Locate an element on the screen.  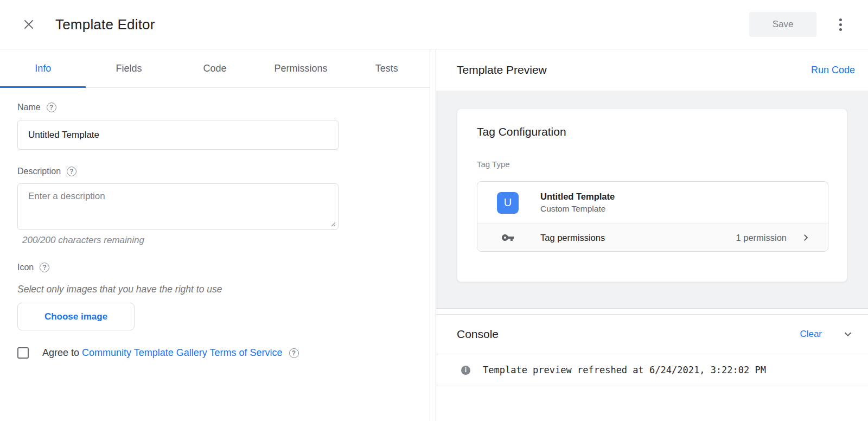
tab-code: Code is located at coordinates (215, 68).